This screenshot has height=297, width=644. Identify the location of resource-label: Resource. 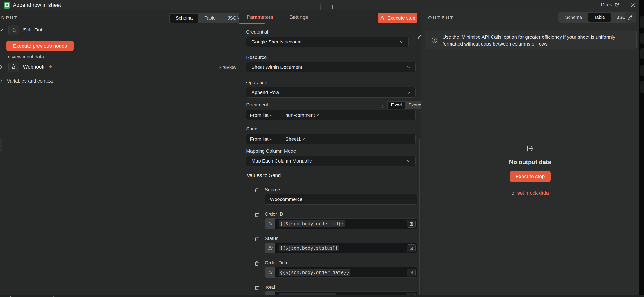
(256, 57).